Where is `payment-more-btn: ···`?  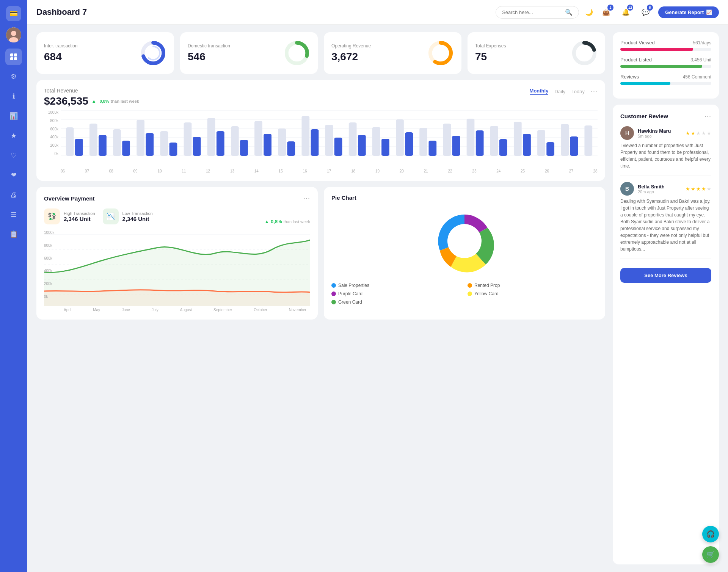
payment-more-btn: ··· is located at coordinates (307, 199).